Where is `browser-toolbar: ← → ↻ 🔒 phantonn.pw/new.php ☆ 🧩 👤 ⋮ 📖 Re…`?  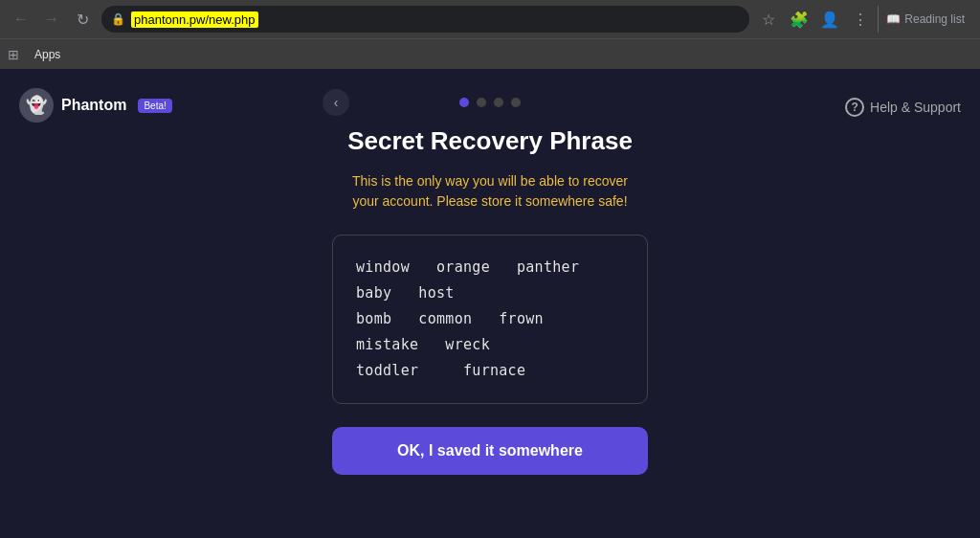
browser-toolbar: ← → ↻ 🔒 phantonn.pw/new.php ☆ 🧩 👤 ⋮ 📖 Re… is located at coordinates (490, 19).